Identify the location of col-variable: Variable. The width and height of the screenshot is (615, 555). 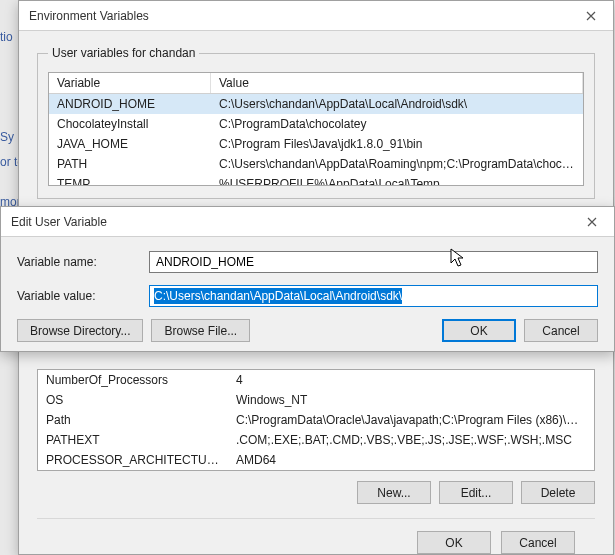
(130, 83).